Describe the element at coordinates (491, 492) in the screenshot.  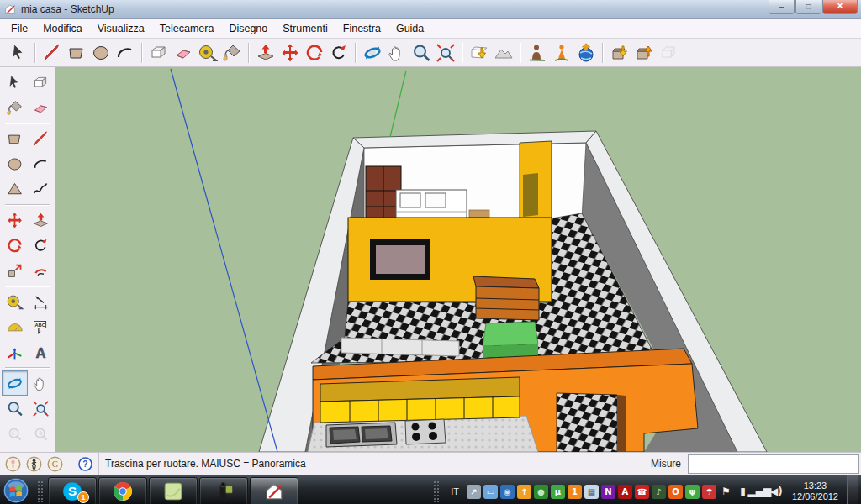
I see `tray-folder-icon: ▭` at that location.